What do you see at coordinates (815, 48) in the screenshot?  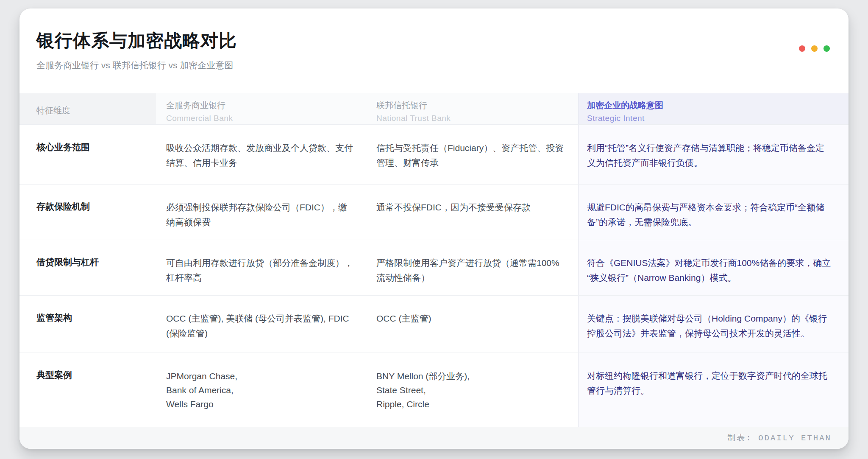 I see `minimize-window-icon` at bounding box center [815, 48].